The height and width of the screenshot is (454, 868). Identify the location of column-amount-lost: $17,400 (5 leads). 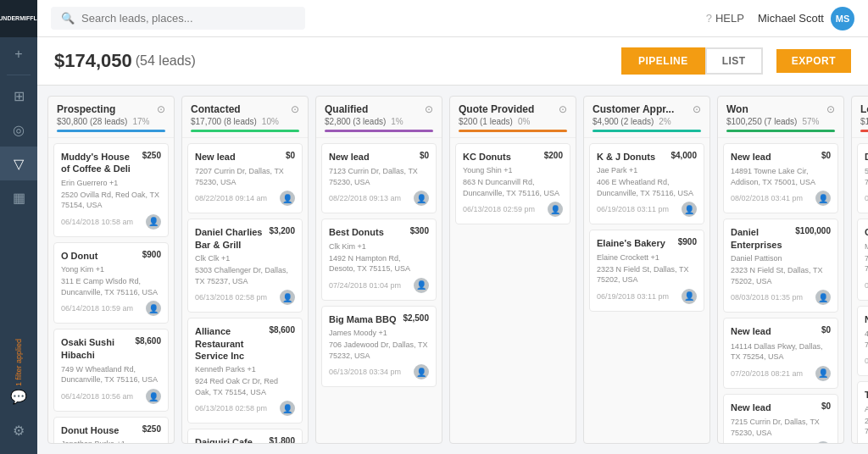
(865, 122).